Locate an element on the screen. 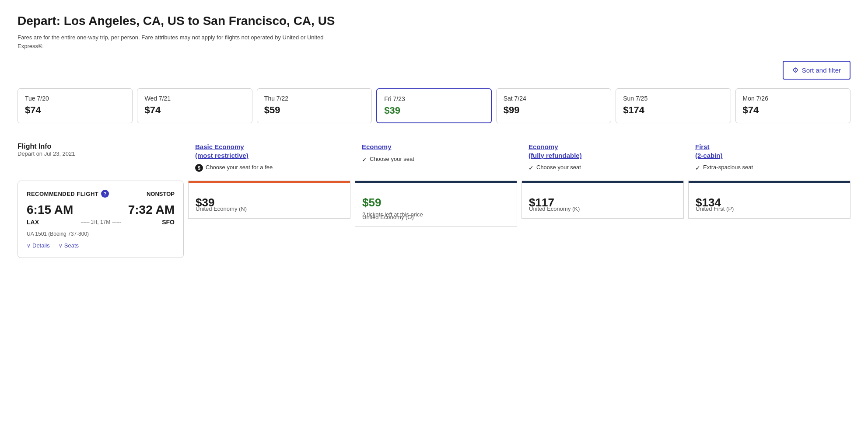  recommended-label: RECOMMENDED FLIGHT is located at coordinates (63, 194).